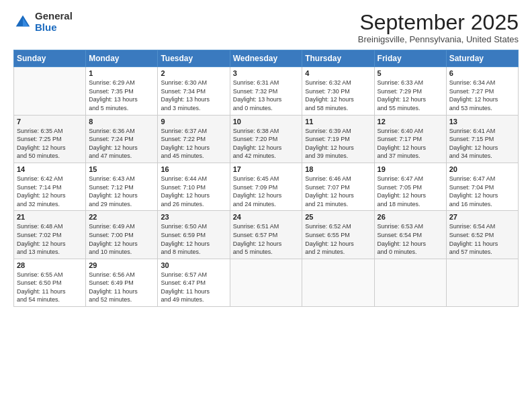 The image size is (532, 411). What do you see at coordinates (410, 239) in the screenshot?
I see `day-info: Sunrise: 6:53 AM Sunset: 6:54 PM Dayligh…` at bounding box center [410, 239].